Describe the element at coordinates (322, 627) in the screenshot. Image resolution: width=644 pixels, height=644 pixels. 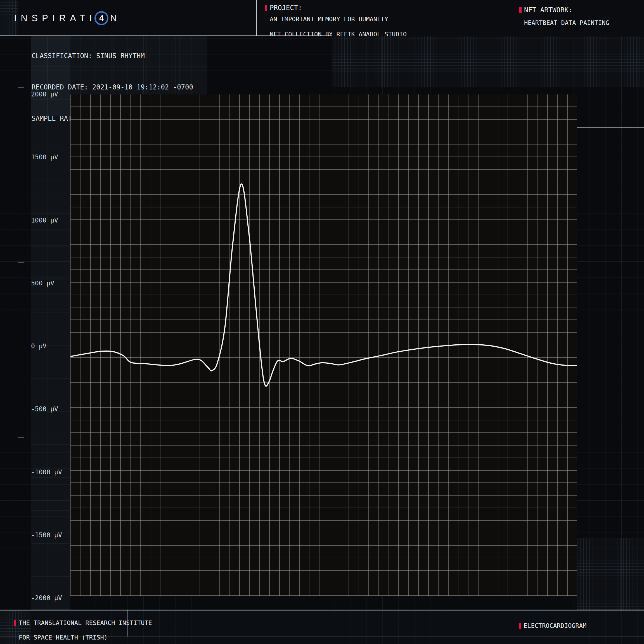
I see `footer-bar: THE TRANSLATIONAL RESEARCH INSTITUTE FOR…` at that location.